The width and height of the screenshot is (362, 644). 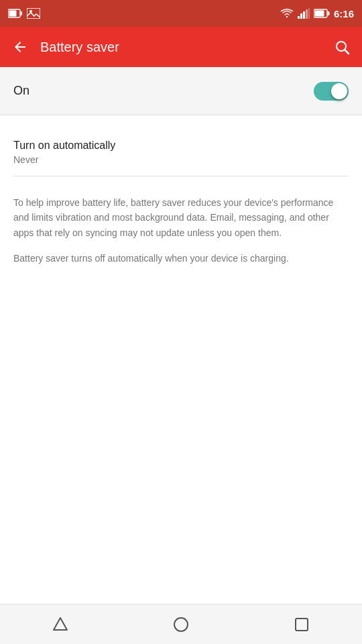 I want to click on divider, so click(x=181, y=176).